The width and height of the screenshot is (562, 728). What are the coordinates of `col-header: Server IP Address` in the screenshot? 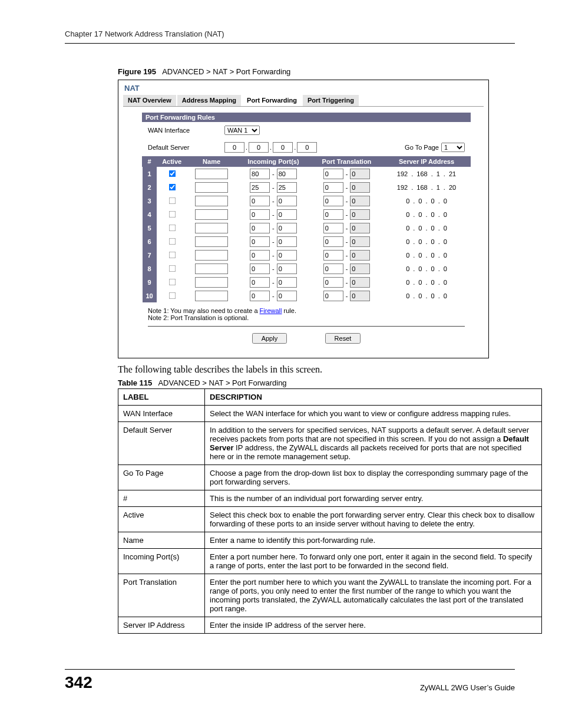 It's located at (427, 162).